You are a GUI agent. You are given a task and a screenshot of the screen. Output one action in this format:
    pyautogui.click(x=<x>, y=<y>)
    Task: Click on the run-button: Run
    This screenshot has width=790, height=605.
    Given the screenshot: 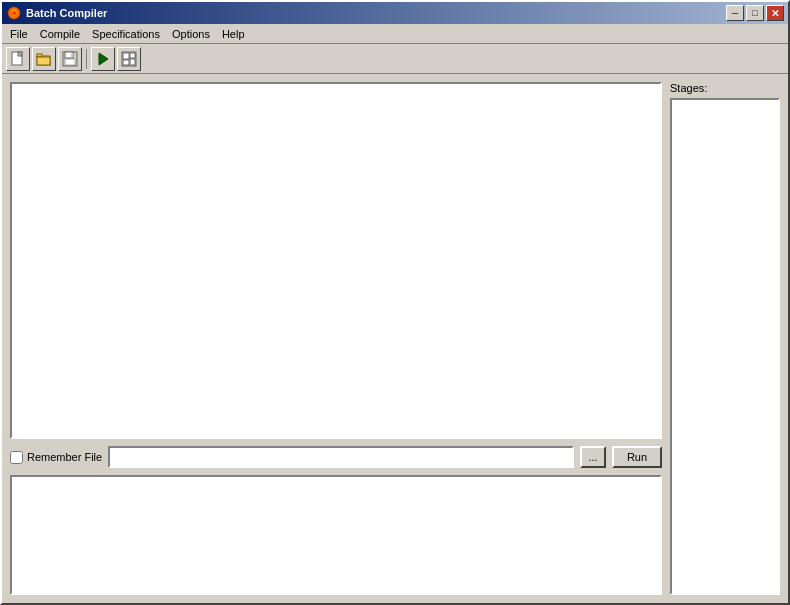 What is the action you would take?
    pyautogui.click(x=637, y=457)
    